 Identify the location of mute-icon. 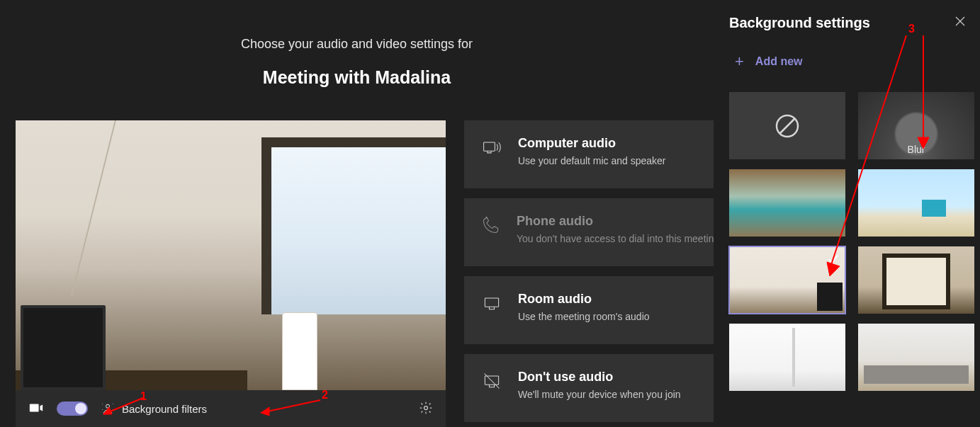
(492, 380).